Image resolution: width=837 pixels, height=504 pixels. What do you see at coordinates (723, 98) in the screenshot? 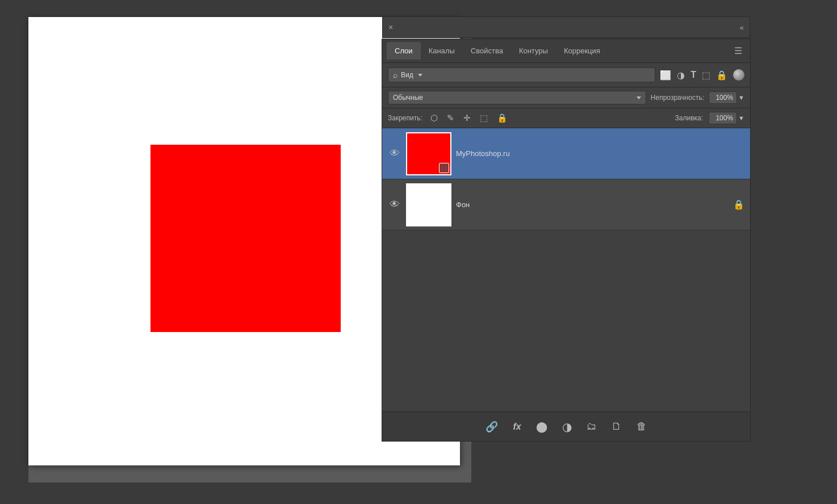
I see `opacity-value: 100%` at bounding box center [723, 98].